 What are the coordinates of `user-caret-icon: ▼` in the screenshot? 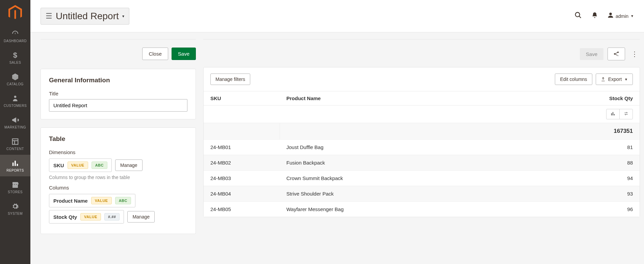 It's located at (632, 16).